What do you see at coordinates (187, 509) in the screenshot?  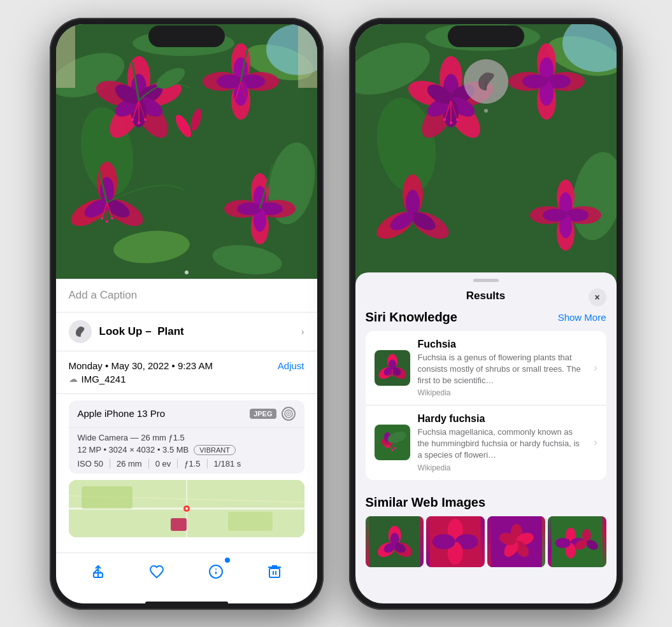 I see `map-preview` at bounding box center [187, 509].